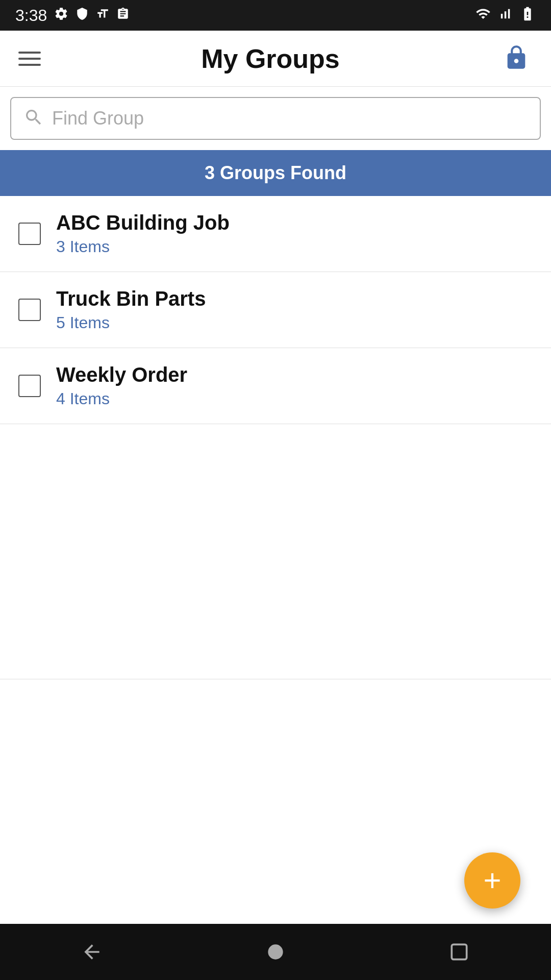  I want to click on group-name: Weekly Order, so click(121, 375).